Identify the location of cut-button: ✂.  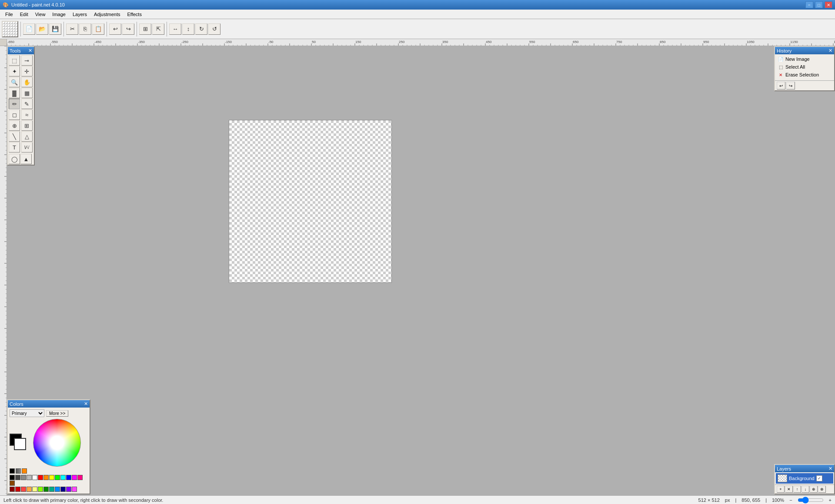
(72, 29).